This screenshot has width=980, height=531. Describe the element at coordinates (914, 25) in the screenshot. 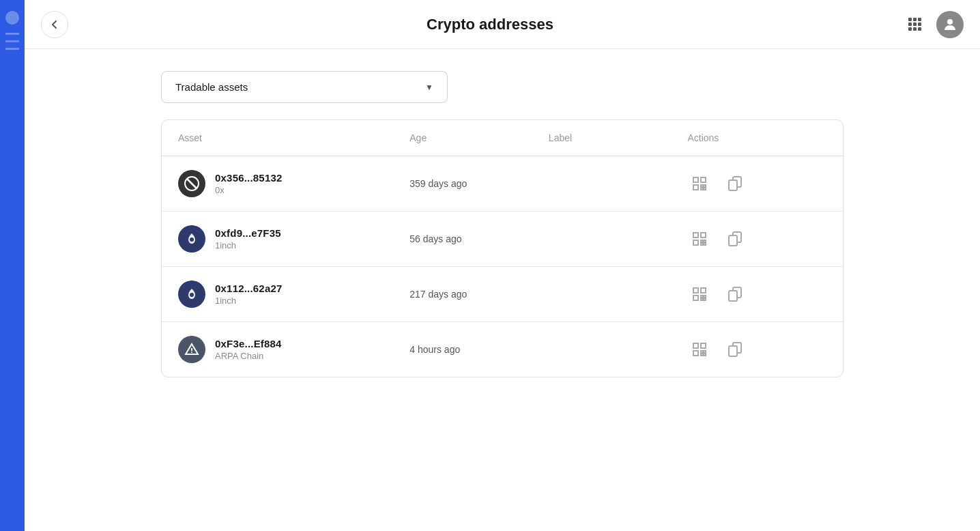

I see `grid-icon` at that location.